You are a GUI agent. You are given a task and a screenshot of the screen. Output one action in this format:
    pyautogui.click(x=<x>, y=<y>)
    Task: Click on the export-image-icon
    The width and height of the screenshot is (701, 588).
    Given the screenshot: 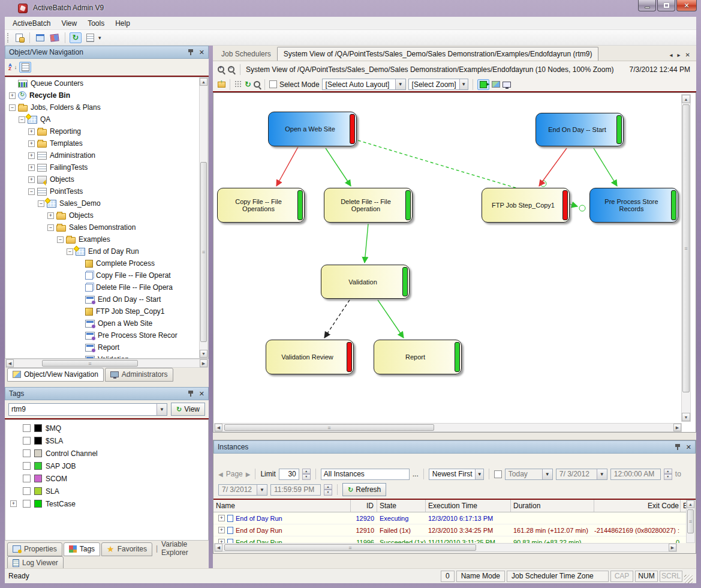 What is the action you would take?
    pyautogui.click(x=496, y=84)
    